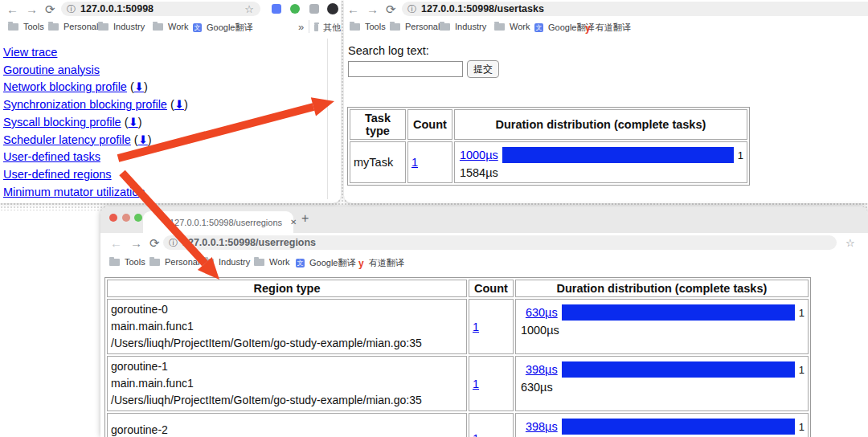 This screenshot has height=437, width=868. Describe the element at coordinates (479, 155) in the screenshot. I see `duration-bucket-link: 1000µs` at that location.